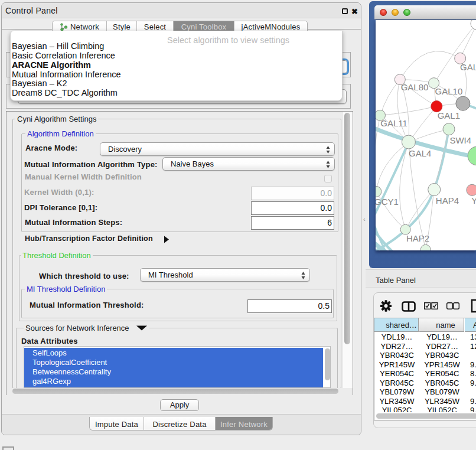  What do you see at coordinates (449, 91) in the screenshot?
I see `svg-text: GAL10` at bounding box center [449, 91].